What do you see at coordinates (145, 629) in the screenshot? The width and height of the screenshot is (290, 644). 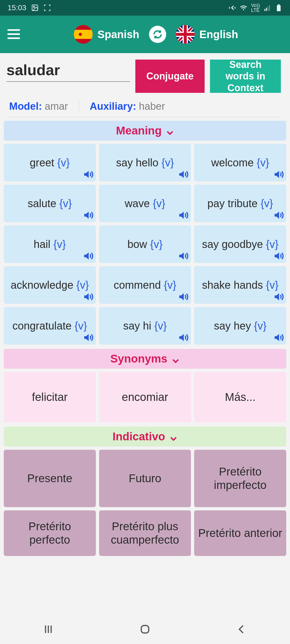 I see `android-nav-bar` at bounding box center [145, 629].